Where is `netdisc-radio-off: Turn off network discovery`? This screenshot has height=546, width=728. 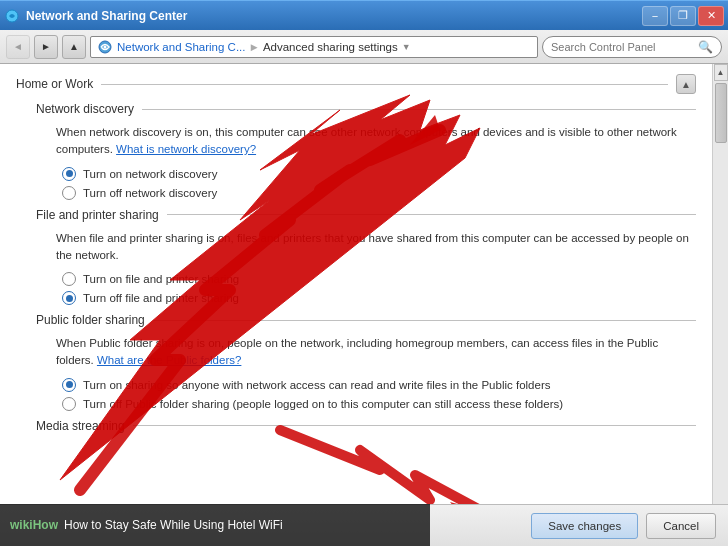 netdisc-radio-off: Turn off network discovery is located at coordinates (379, 193).